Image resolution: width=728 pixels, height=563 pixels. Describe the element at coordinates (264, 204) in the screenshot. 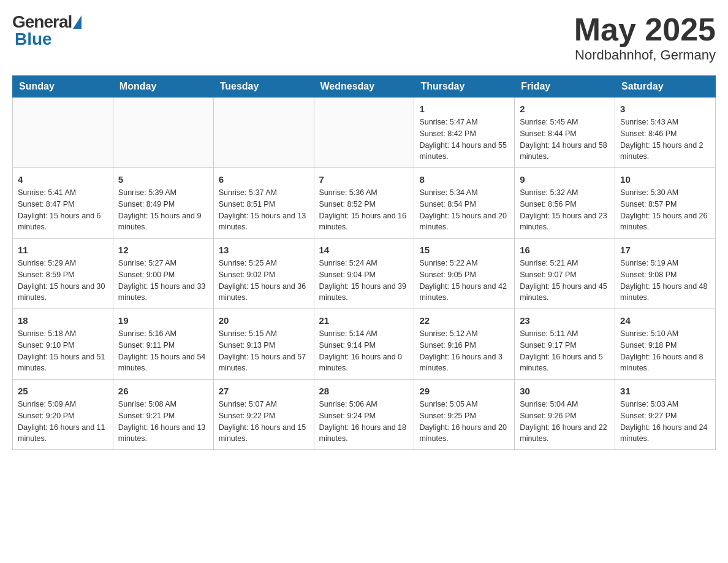

I see `calendar-cell: 6Sunrise: 5:37 AMSunset: 8:51 PMDaylight…` at that location.